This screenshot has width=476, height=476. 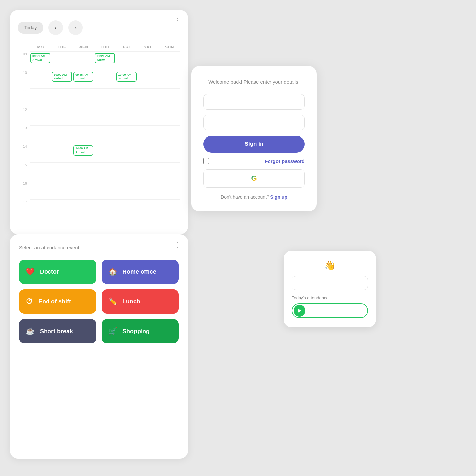 What do you see at coordinates (148, 47) in the screenshot?
I see `cal-header-sat: SAT` at bounding box center [148, 47].